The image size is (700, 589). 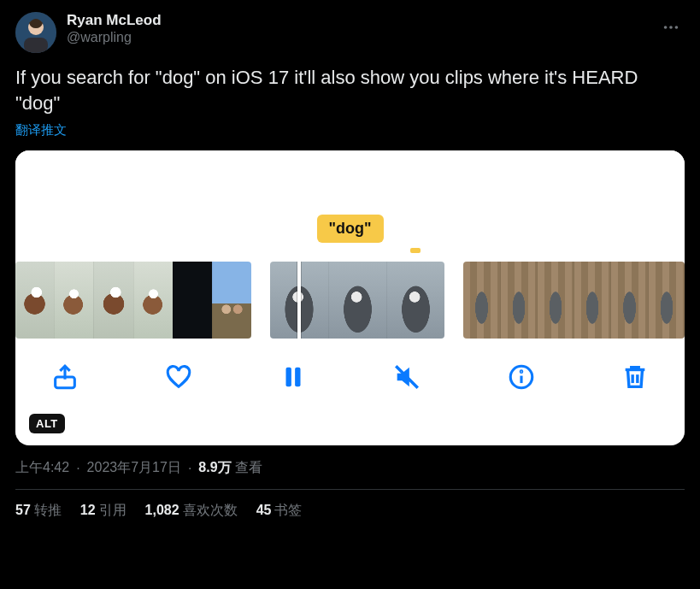 What do you see at coordinates (350, 300) in the screenshot?
I see `timeline-strip` at bounding box center [350, 300].